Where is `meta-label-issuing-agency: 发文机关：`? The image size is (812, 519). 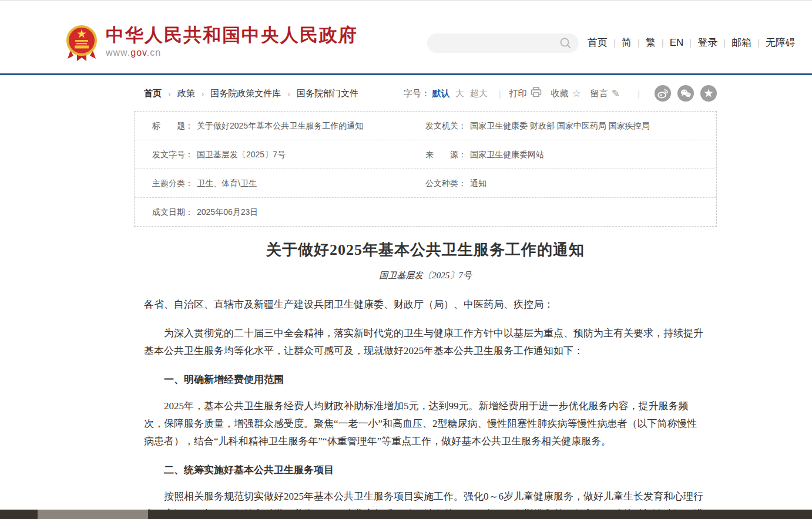 meta-label-issuing-agency: 发文机关： is located at coordinates (446, 126).